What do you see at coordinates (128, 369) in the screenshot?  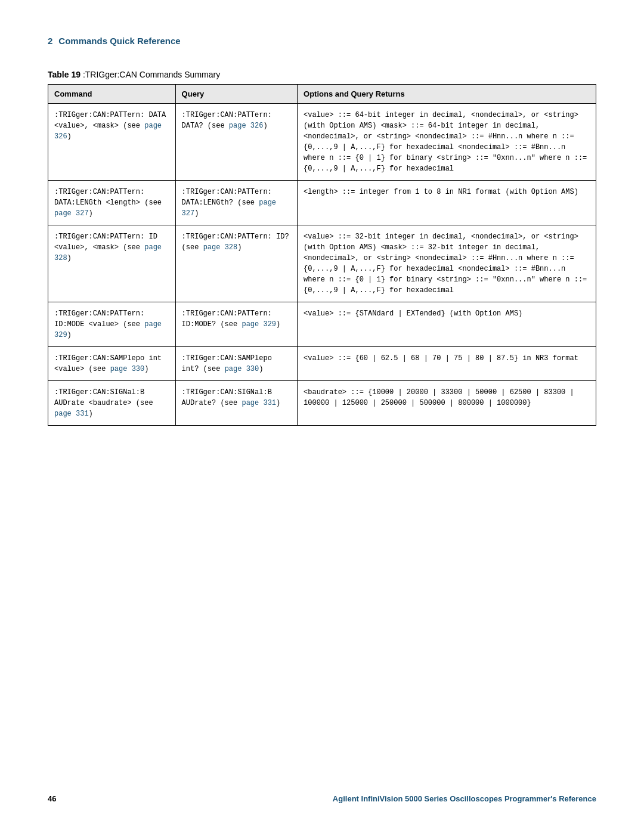 I see `command-page-link: page 330` at bounding box center [128, 369].